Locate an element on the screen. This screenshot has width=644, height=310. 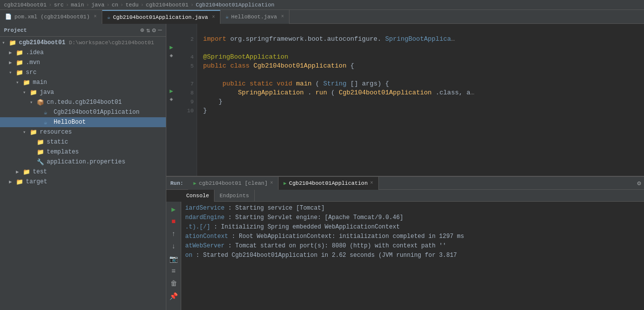
run-icon-2: ▶ is located at coordinates (285, 183).